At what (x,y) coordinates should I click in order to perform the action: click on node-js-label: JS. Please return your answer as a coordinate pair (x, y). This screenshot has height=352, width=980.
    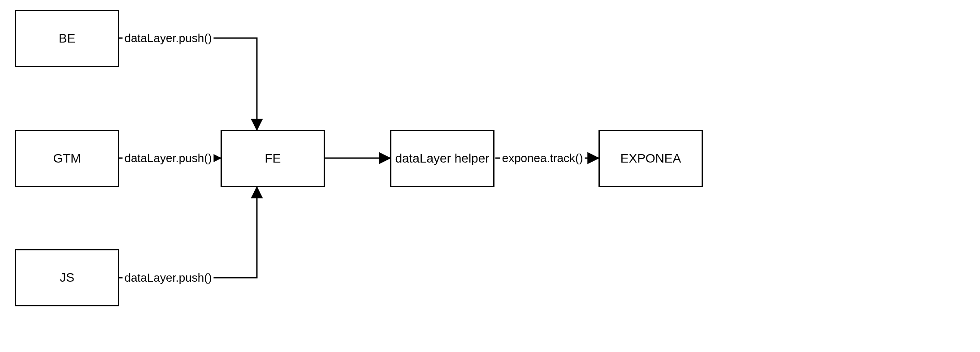
    Looking at the image, I should click on (67, 278).